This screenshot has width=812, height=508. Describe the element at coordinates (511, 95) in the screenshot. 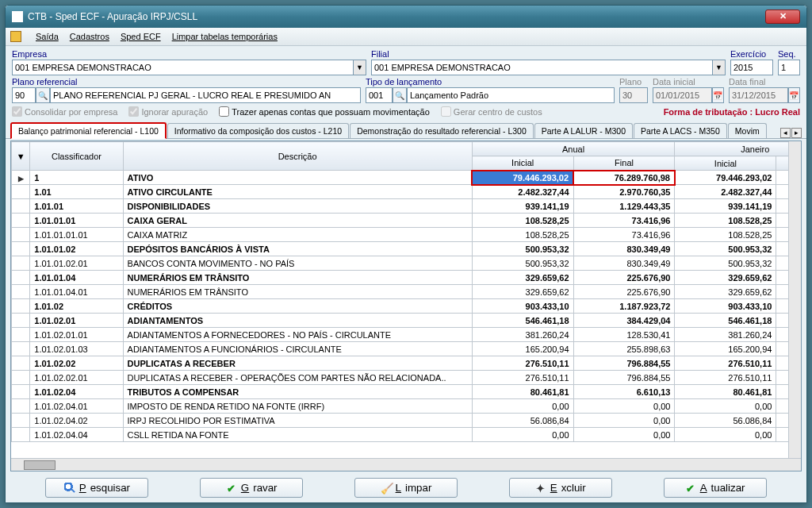

I see `tipo-lanc-desc` at that location.